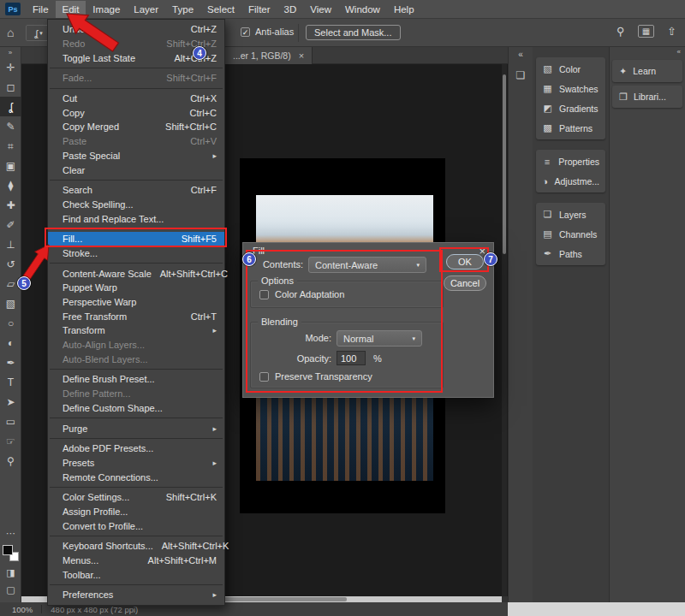 This screenshot has height=616, width=685. What do you see at coordinates (136, 512) in the screenshot?
I see `menu-item-assign-profile: Assign Profile...` at bounding box center [136, 512].